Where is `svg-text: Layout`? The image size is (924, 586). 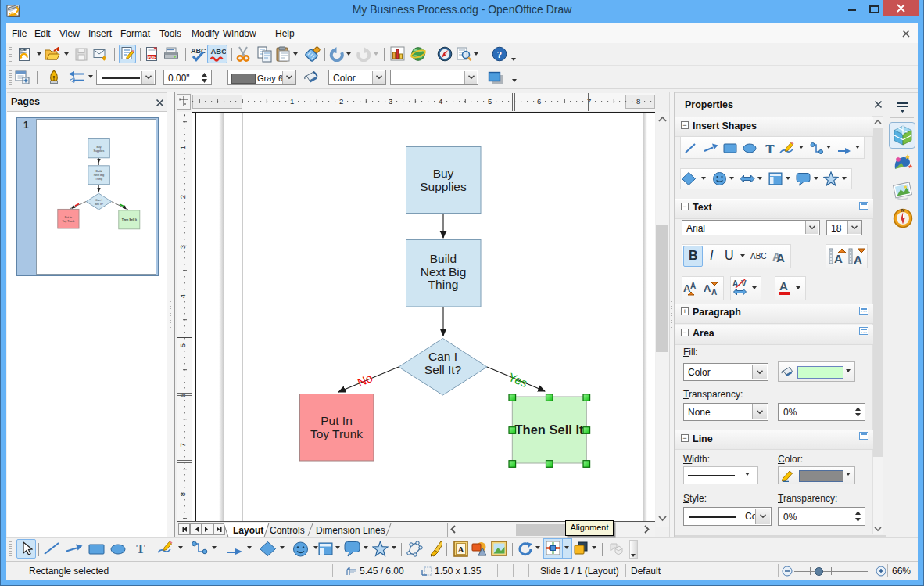
svg-text: Layout is located at coordinates (249, 530).